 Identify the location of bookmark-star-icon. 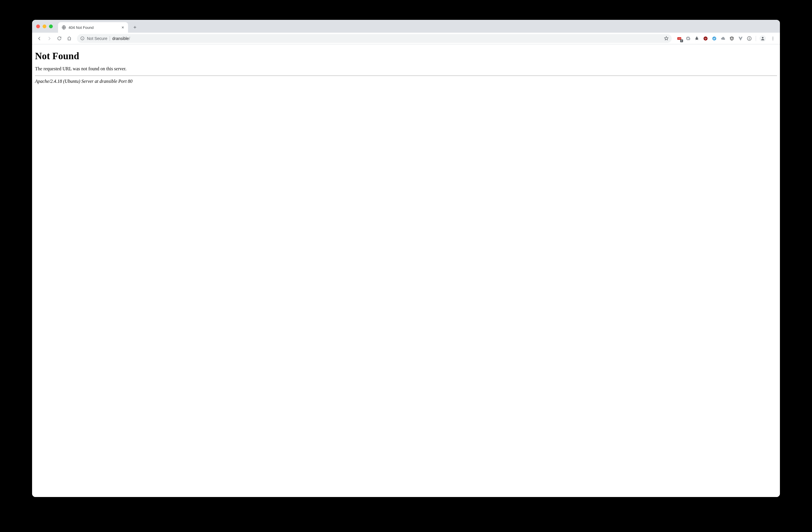
(666, 39).